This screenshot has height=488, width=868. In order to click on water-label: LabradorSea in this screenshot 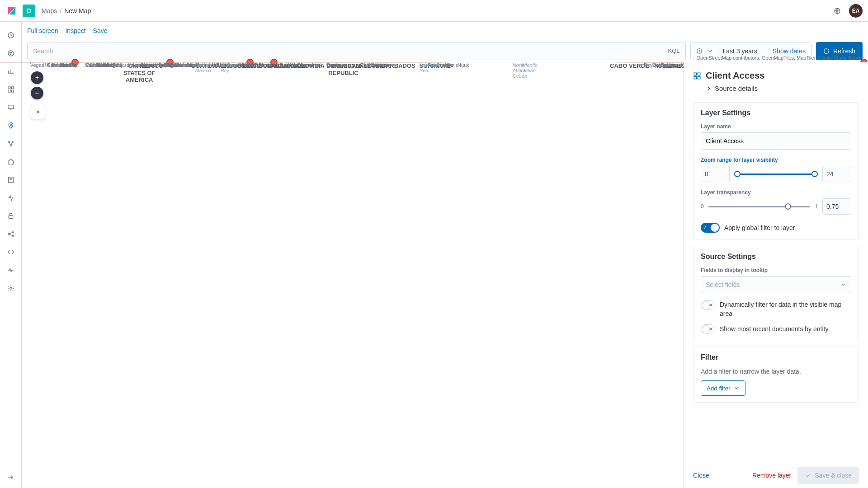, I will do `click(429, 68)`.